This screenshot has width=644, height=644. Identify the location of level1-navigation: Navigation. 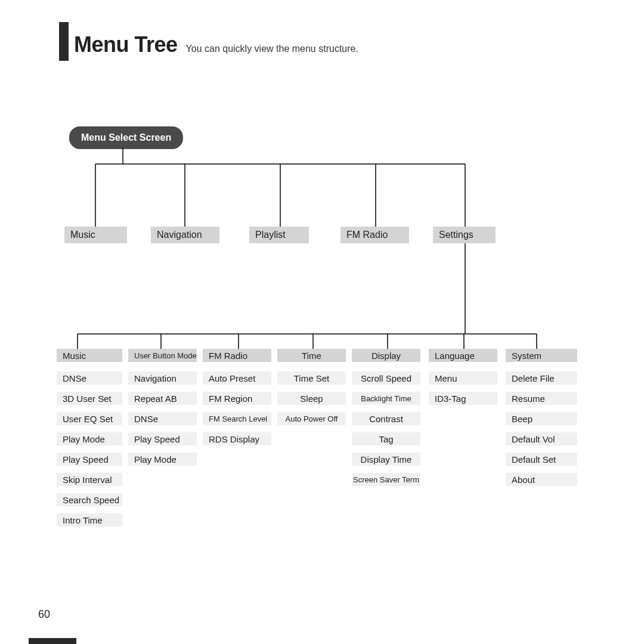
(185, 235).